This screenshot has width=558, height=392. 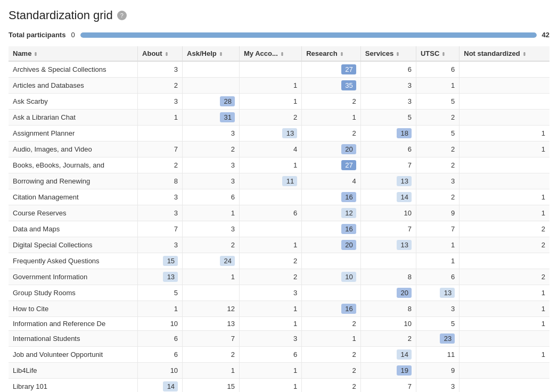 What do you see at coordinates (438, 339) in the screenshot?
I see `cell-utsc: 23` at bounding box center [438, 339].